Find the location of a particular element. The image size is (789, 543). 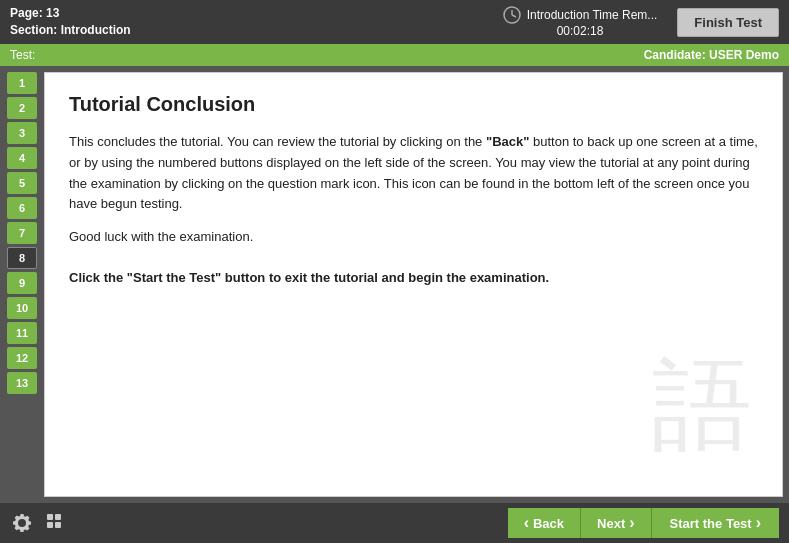

page-line: Page: 13 is located at coordinates (246, 14).